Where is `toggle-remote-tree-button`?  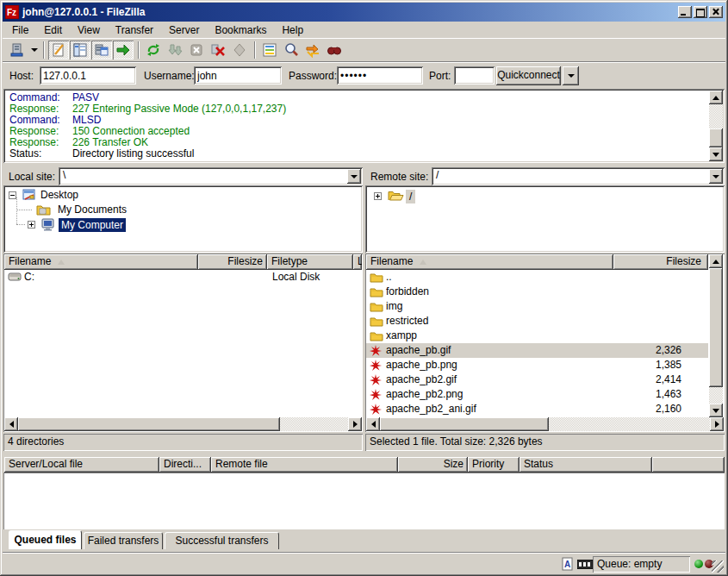
toggle-remote-tree-button is located at coordinates (102, 50).